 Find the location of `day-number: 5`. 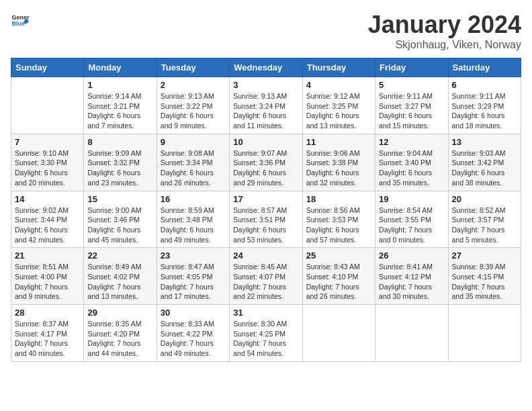

day-number: 5 is located at coordinates (411, 85).